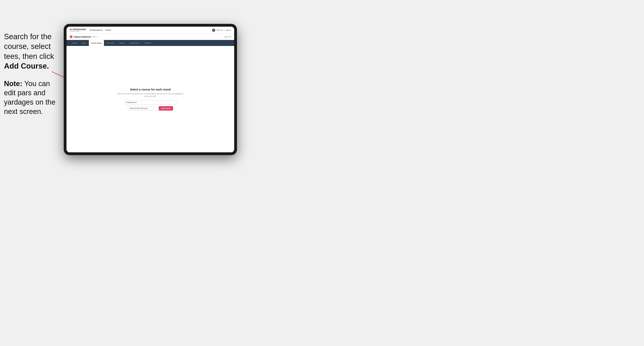  Describe the element at coordinates (122, 43) in the screenshot. I see `tab-results: Results` at that location.